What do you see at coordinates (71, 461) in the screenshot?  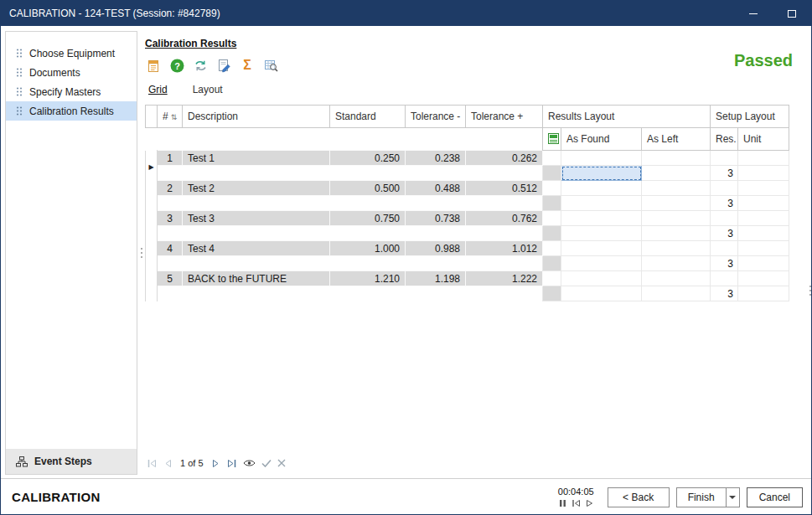 I see `event-steps-button: Event Steps` at bounding box center [71, 461].